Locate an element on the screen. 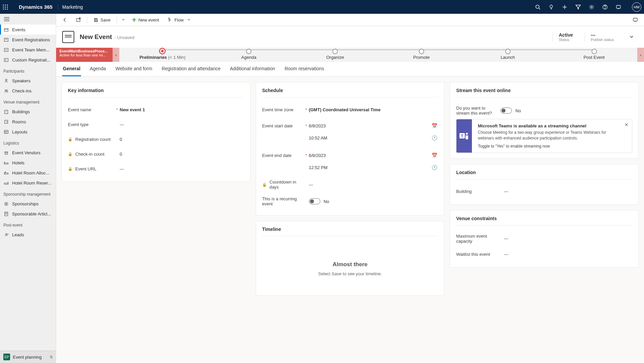  reserv-icon is located at coordinates (6, 183).